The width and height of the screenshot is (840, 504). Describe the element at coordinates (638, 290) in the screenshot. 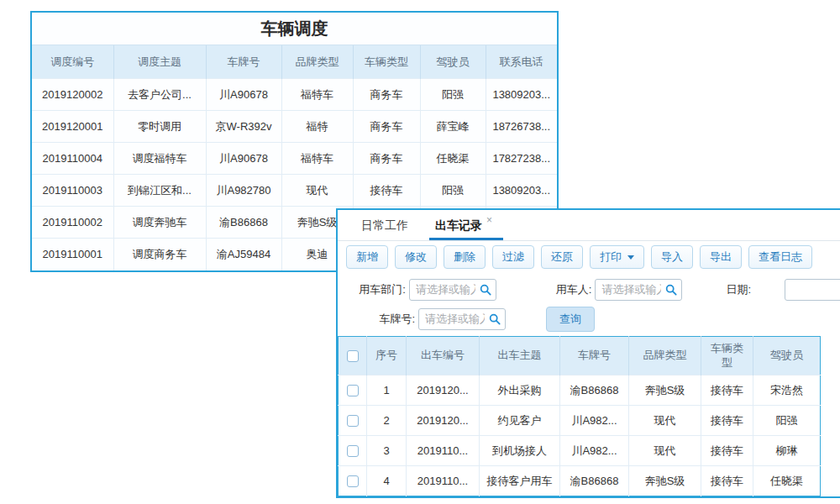

I see `user-input-wrap` at that location.